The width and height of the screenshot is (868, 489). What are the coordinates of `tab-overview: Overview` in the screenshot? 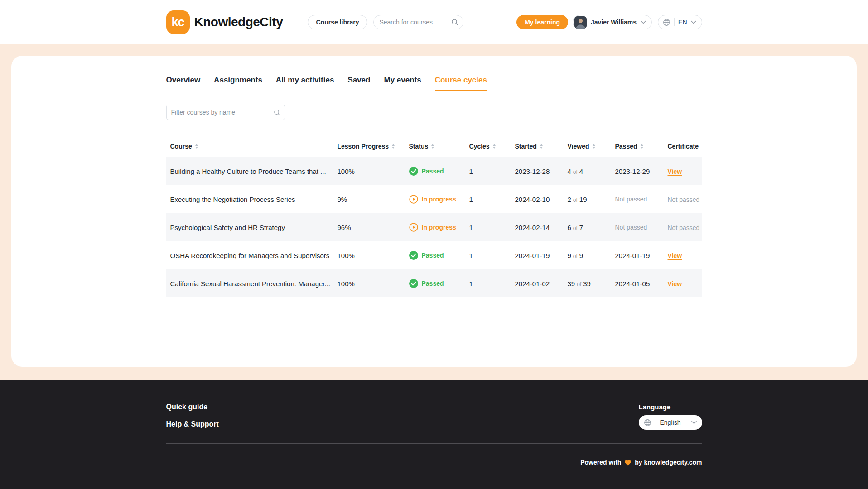 It's located at (183, 83).